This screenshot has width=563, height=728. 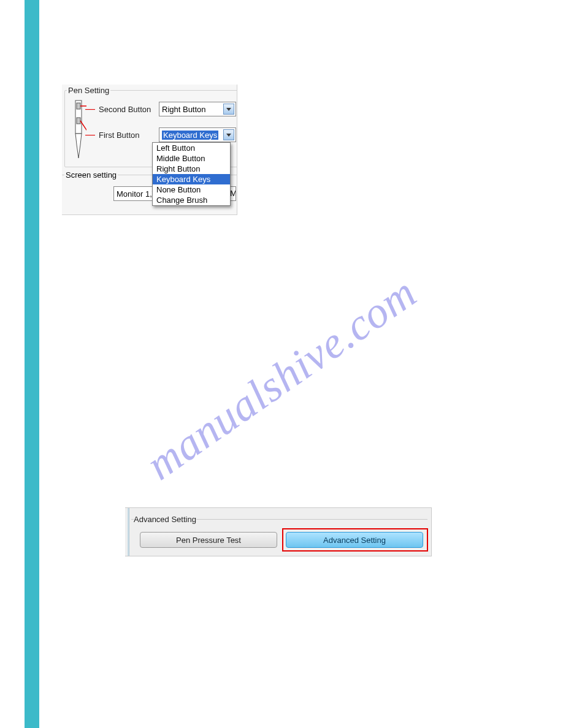 I want to click on screen-setting-title: Screen setting, so click(x=91, y=175).